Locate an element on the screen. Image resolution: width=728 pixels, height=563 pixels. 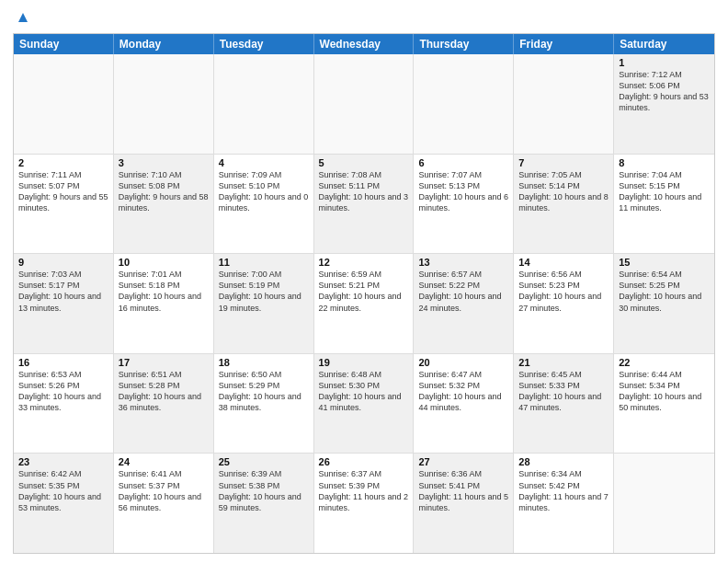
calendar-cell: 17Sunrise: 6:51 AM Sunset: 5:28 PM Dayli… is located at coordinates (164, 404).